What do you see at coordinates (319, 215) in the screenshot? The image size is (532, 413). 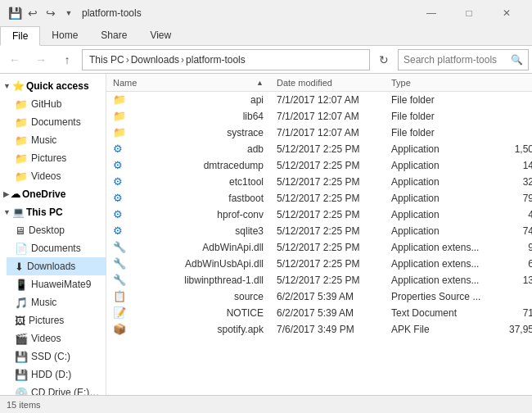 I see `table-row: ⚙ hprof-conv 5/12/2017 2:25 PM Applicati…` at bounding box center [319, 215].